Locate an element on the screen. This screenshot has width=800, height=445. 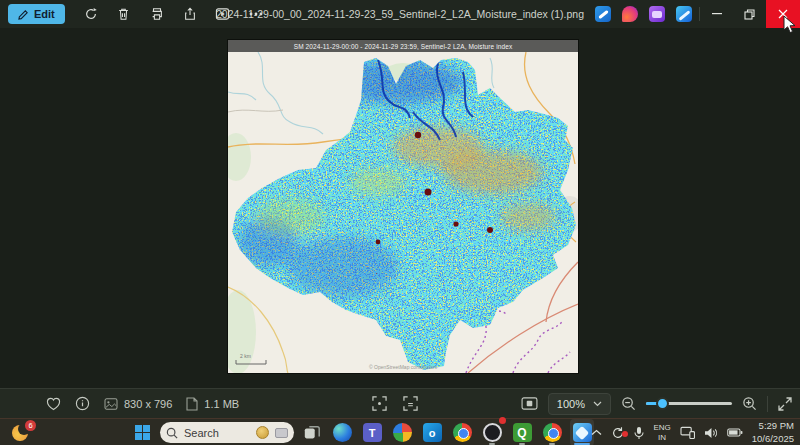
tray-date: 10/6/2025 is located at coordinates (773, 439).